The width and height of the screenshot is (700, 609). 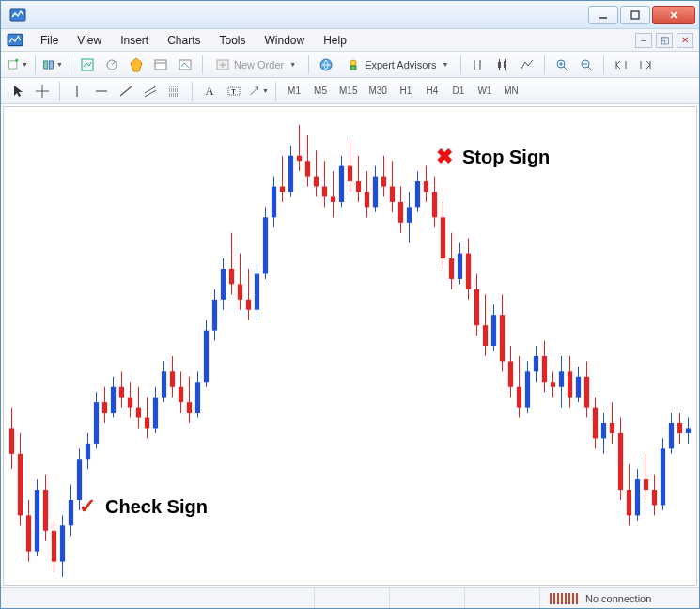 What do you see at coordinates (294, 91) in the screenshot?
I see `timeframe-m1: M1` at bounding box center [294, 91].